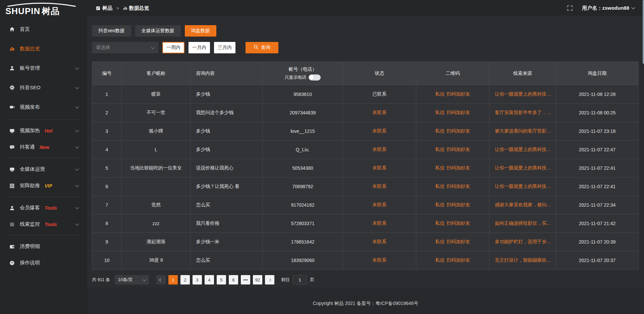  Describe the element at coordinates (597, 242) in the screenshot. I see `cell-date: 2021-11-07 20:39` at that location.